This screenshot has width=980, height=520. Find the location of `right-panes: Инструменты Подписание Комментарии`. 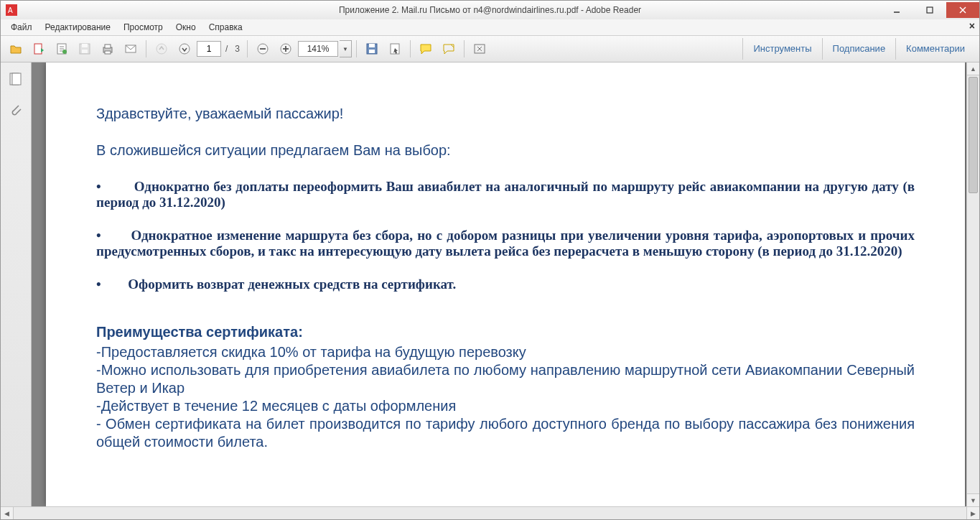

right-panes: Инструменты Подписание Комментарии is located at coordinates (859, 49).